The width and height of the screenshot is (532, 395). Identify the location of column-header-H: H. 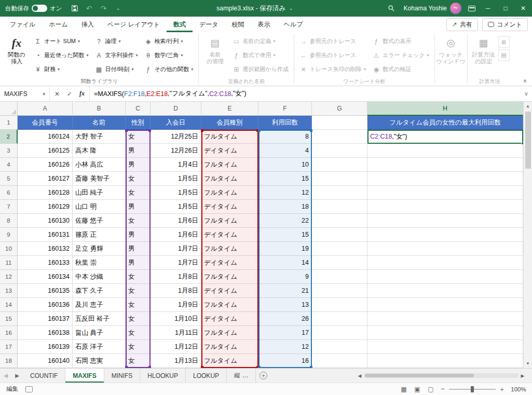
(445, 109).